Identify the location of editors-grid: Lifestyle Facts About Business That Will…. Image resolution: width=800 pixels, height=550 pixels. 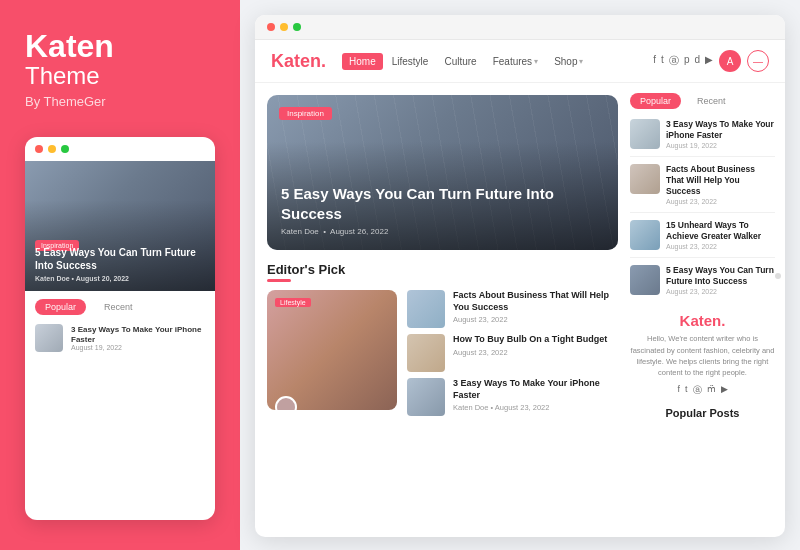
(442, 353).